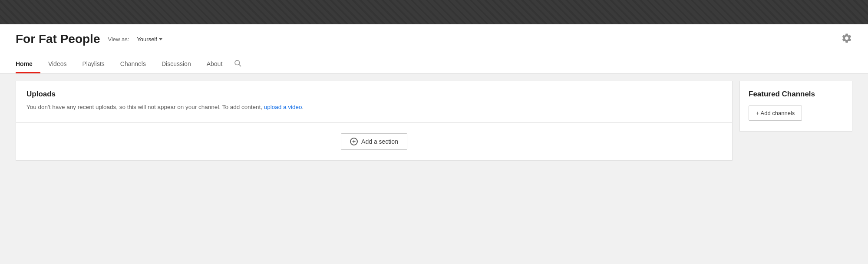 This screenshot has width=868, height=264. I want to click on tab-playlists: Playlists, so click(93, 64).